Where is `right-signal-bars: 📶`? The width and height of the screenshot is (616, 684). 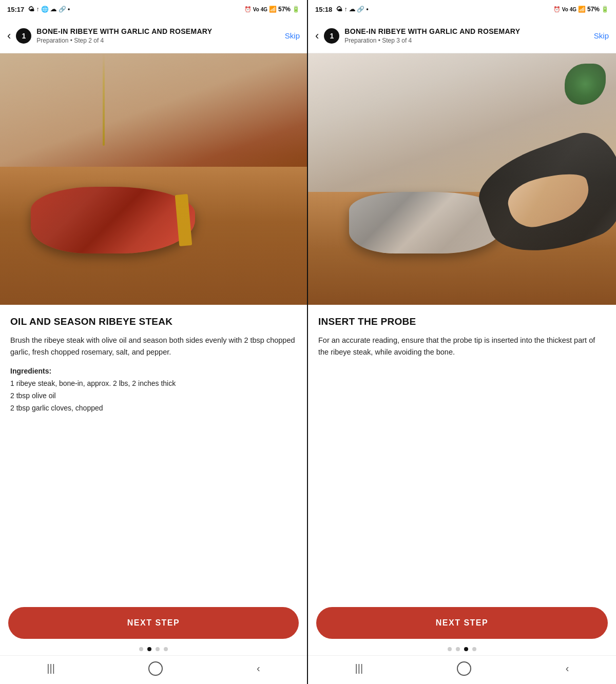
right-signal-bars: 📶 is located at coordinates (582, 9).